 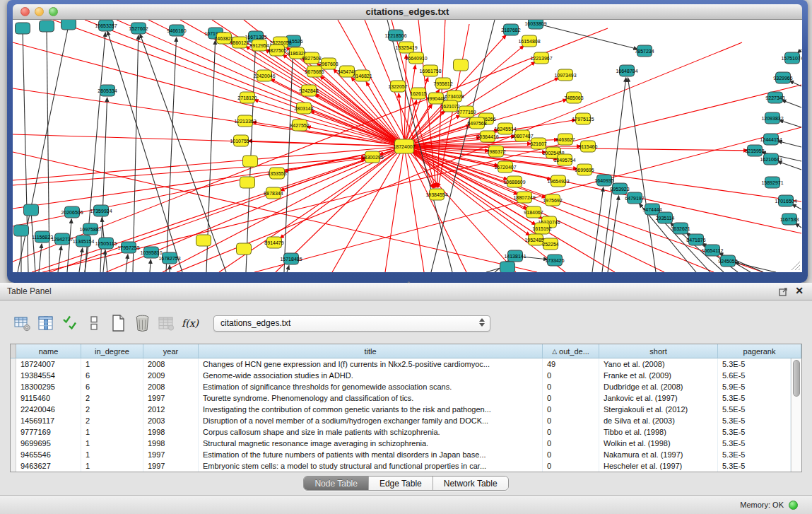 What do you see at coordinates (171, 375) in the screenshot?
I see `cell: 2009` at bounding box center [171, 375].